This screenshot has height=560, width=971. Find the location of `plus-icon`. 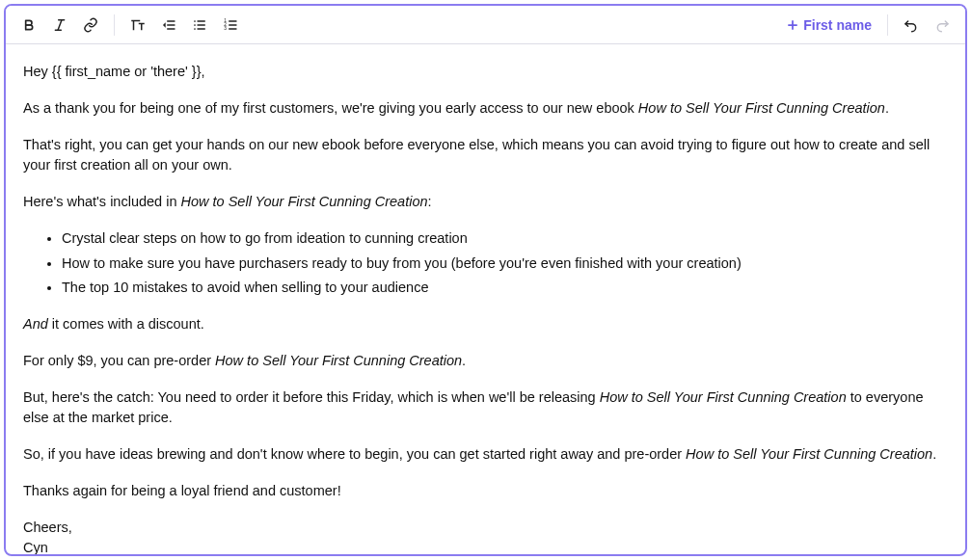

plus-icon is located at coordinates (793, 25).